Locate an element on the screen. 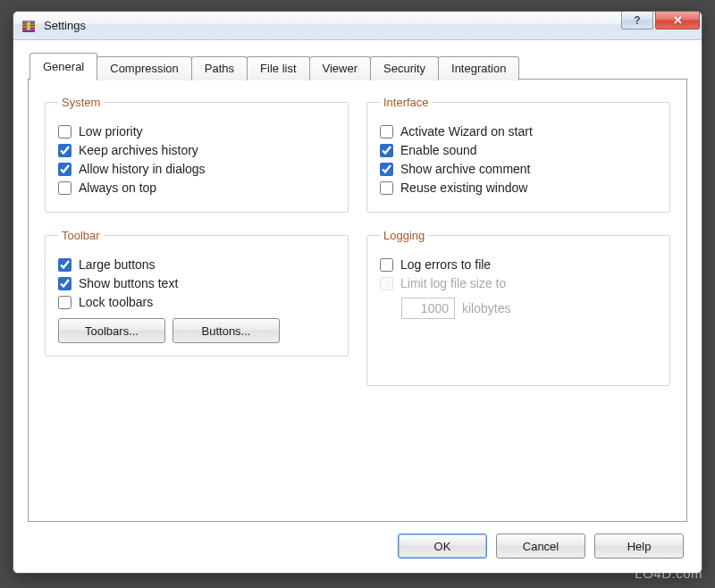 The width and height of the screenshot is (715, 588). tab-label: Compression is located at coordinates (145, 68).